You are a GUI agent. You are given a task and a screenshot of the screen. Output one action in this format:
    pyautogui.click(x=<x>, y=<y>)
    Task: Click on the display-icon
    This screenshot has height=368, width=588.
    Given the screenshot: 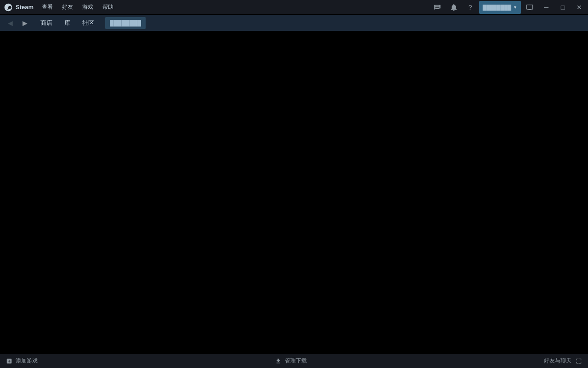 What is the action you would take?
    pyautogui.click(x=530, y=7)
    